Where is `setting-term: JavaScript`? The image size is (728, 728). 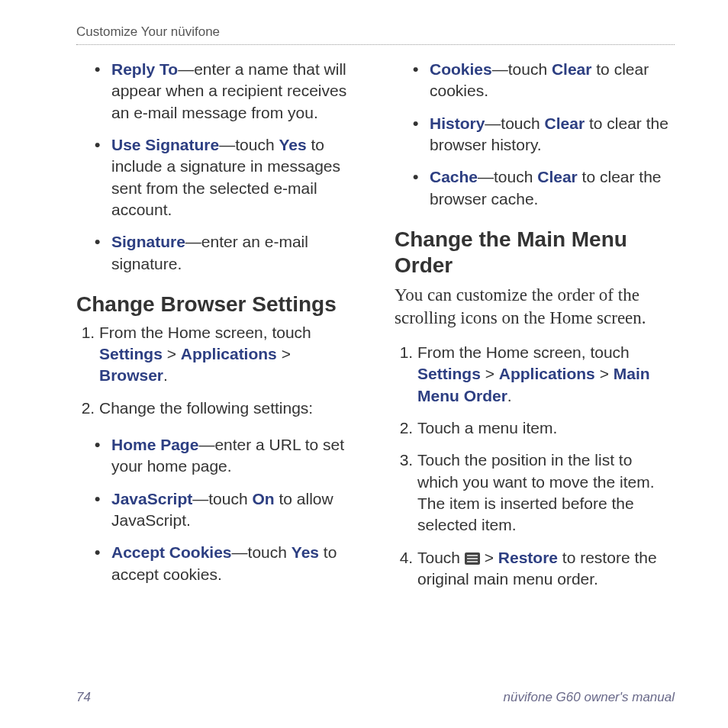 setting-term: JavaScript is located at coordinates (152, 499).